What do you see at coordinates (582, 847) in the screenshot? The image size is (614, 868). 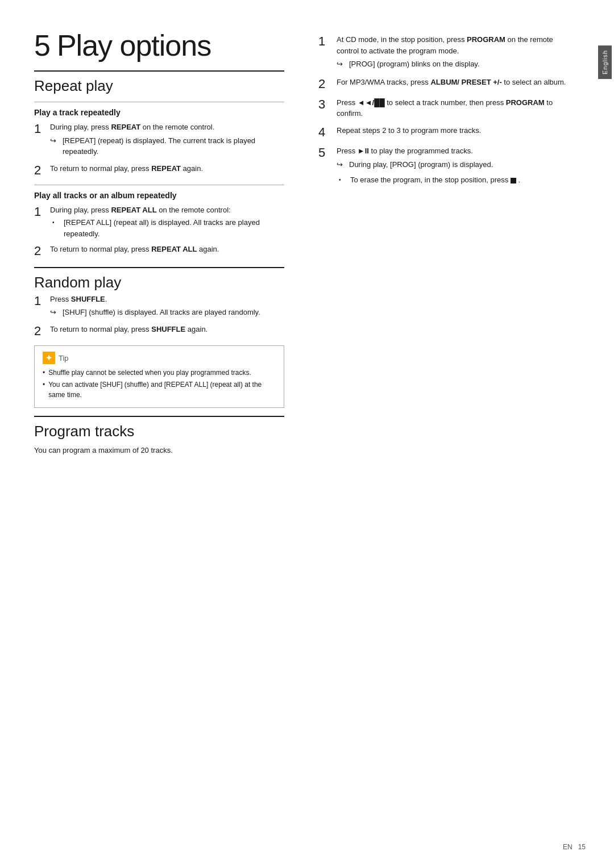 I see `footer-page: 15` at bounding box center [582, 847].